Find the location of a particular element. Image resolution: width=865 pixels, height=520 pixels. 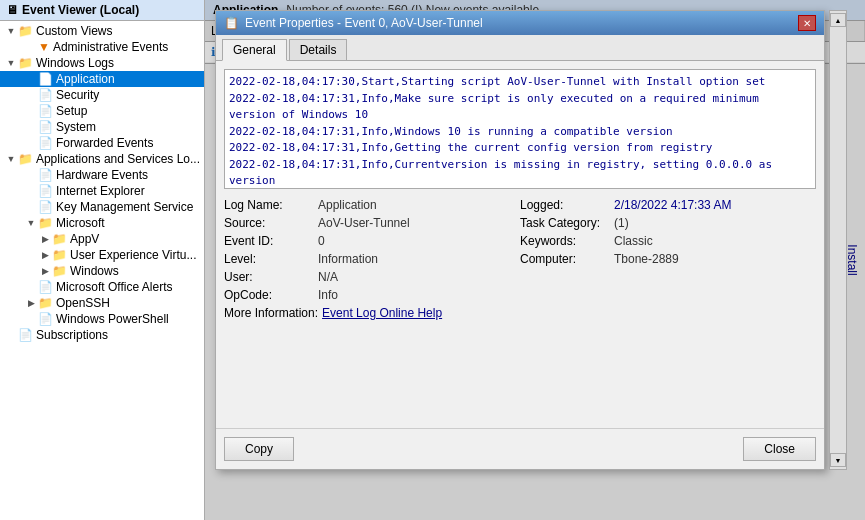

tab-details: Details is located at coordinates (318, 50).